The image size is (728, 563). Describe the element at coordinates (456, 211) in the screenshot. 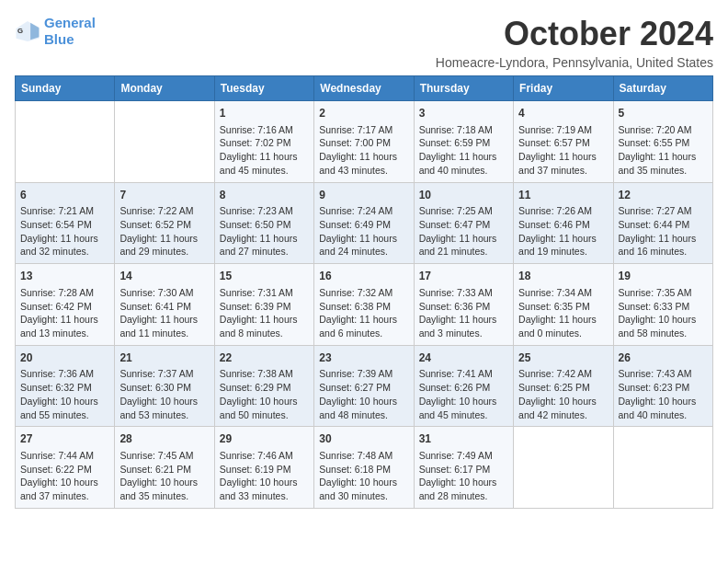

I see `sunrise-text: Sunrise: 7:25 AM` at that location.